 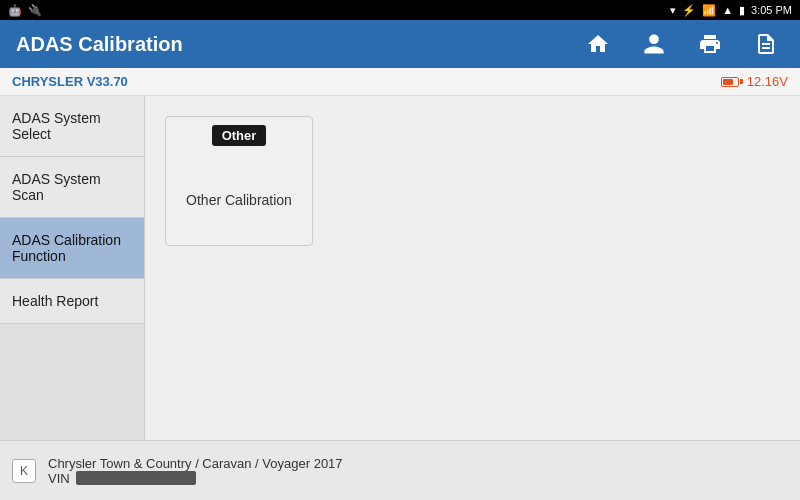 I want to click on status-bar: 🤖 🔌 ▾ ⚡ 📶 ▲ ▮ 3:05 PM, so click(x=400, y=10).